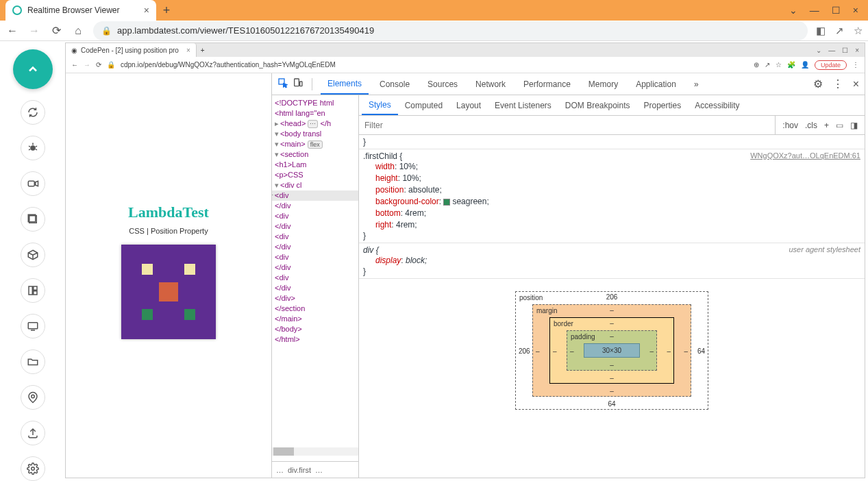 This screenshot has height=481, width=868. I want to click on tab-network: Network, so click(491, 84).